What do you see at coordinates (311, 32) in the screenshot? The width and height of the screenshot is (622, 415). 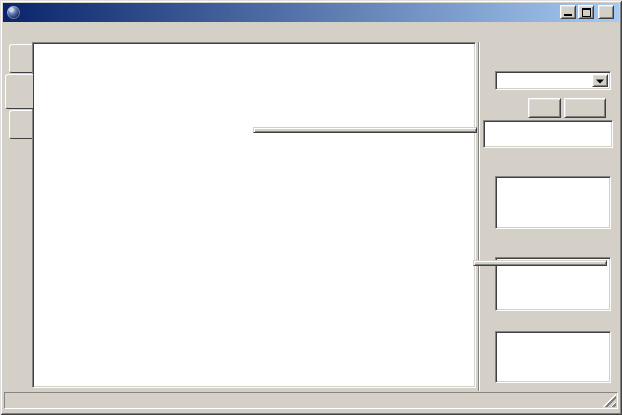 I see `menu-bar` at bounding box center [311, 32].